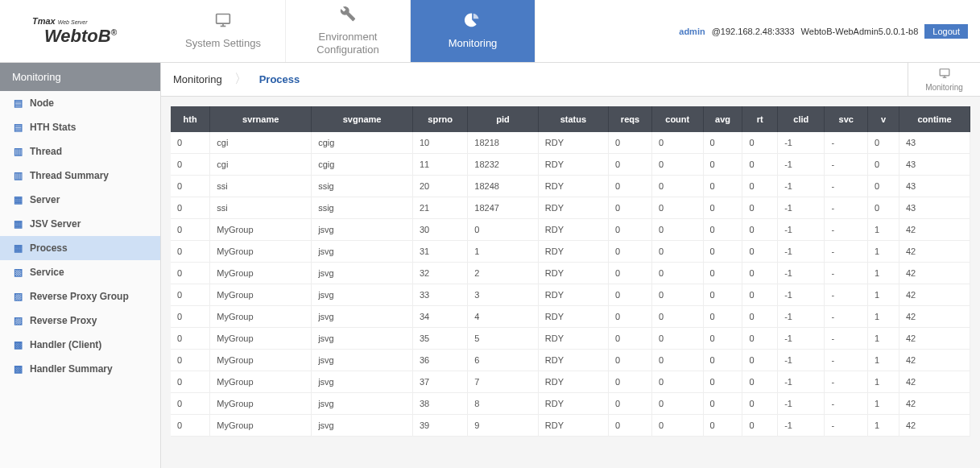 The width and height of the screenshot is (980, 468). Describe the element at coordinates (677, 119) in the screenshot. I see `col-count: count` at that location.